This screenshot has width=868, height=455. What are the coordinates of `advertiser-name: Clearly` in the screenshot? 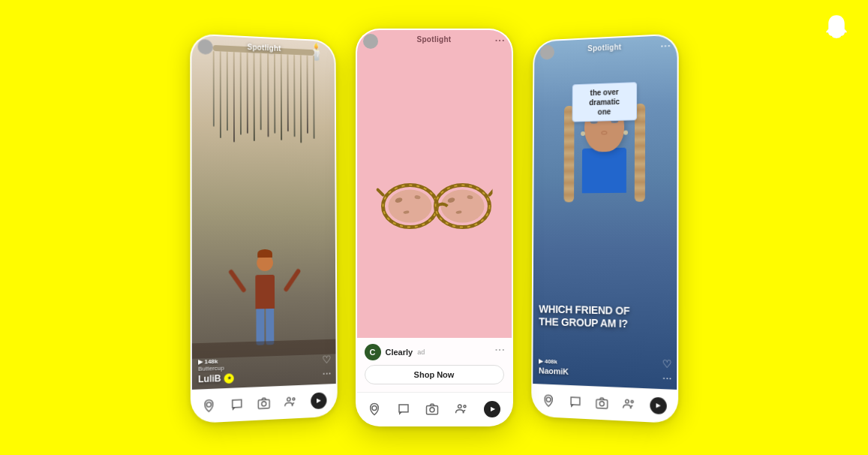 It's located at (399, 352).